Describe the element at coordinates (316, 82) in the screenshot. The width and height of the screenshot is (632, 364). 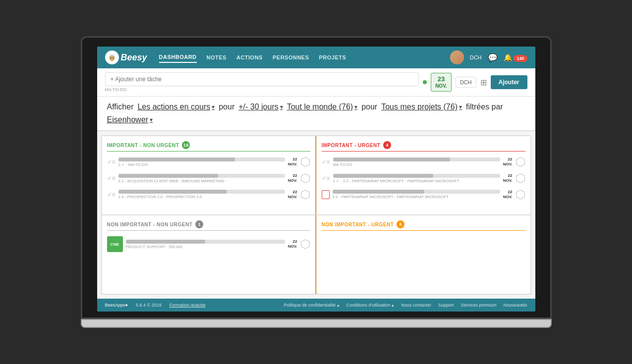
I see `add-task-bar: MA TO-DO 23 NOV. DCH ⊞ Ajouter` at that location.